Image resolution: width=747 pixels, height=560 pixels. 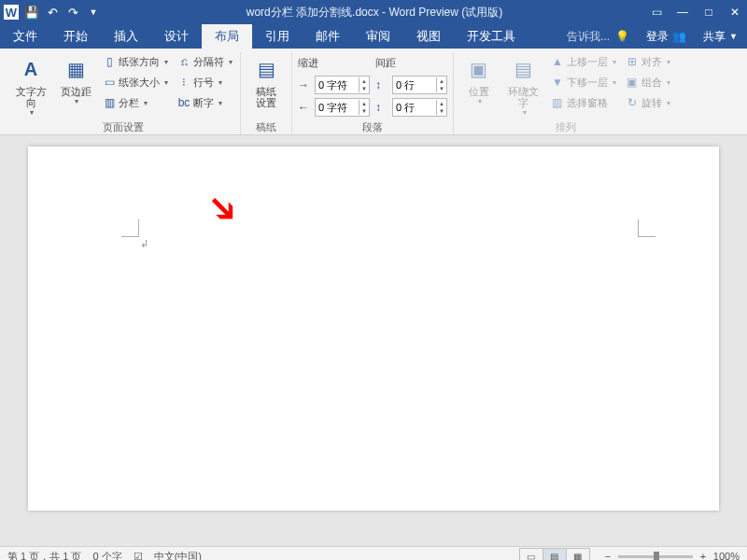 I want to click on tab-design: 设计, so click(x=176, y=36).